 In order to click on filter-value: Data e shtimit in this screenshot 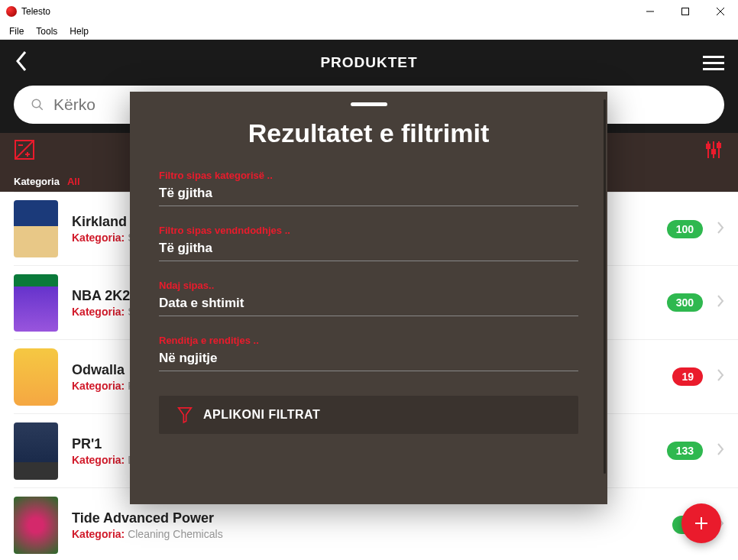, I will do `click(368, 303)`.